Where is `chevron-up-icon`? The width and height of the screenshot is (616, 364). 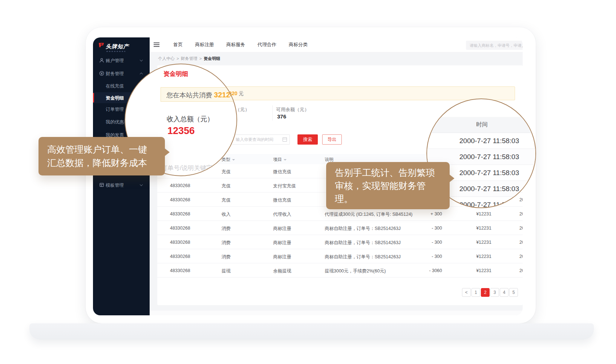
chevron-up-icon is located at coordinates (141, 74).